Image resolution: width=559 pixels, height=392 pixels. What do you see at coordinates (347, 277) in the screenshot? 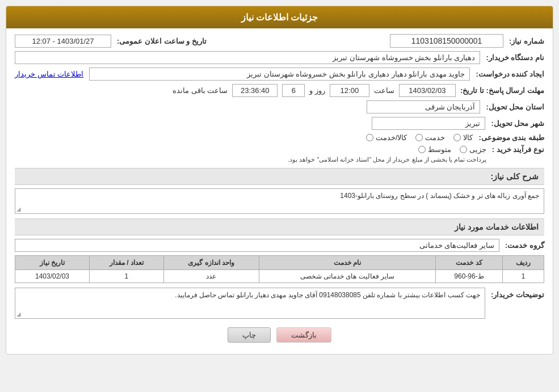
I see `cell-name: سایر فعالیت های خدماتی شخصی` at bounding box center [347, 277].